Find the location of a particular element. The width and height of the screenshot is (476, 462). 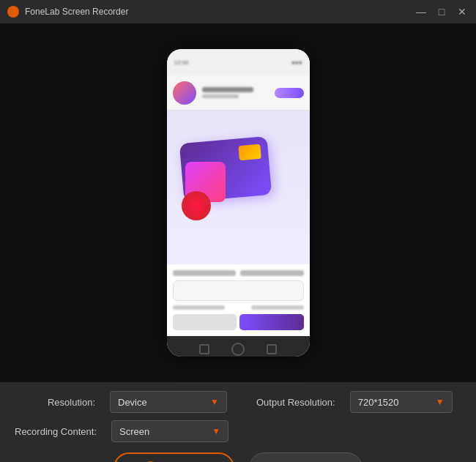

phone-nav-home is located at coordinates (238, 349).